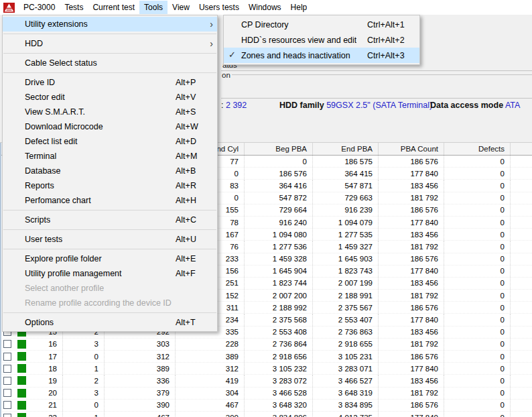 The image size is (532, 417). What do you see at coordinates (153, 7) in the screenshot?
I see `menubar-item-tools: Tools` at bounding box center [153, 7].